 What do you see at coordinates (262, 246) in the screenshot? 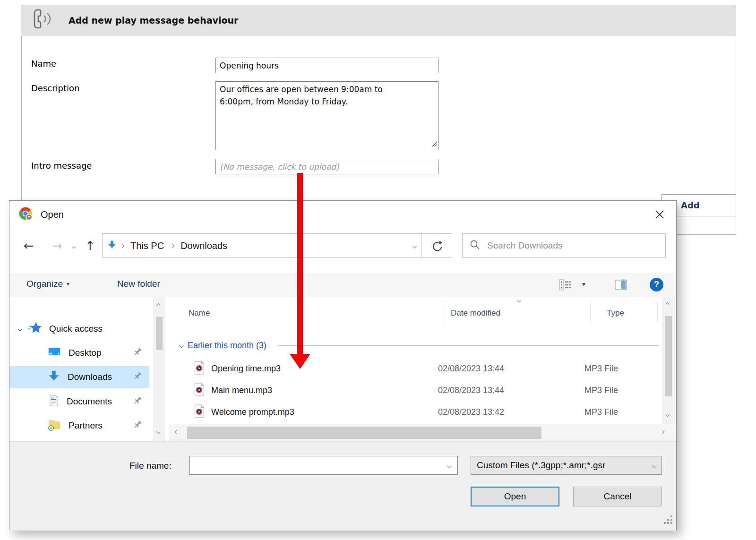
I see `address-bar: This PC Downloads` at bounding box center [262, 246].